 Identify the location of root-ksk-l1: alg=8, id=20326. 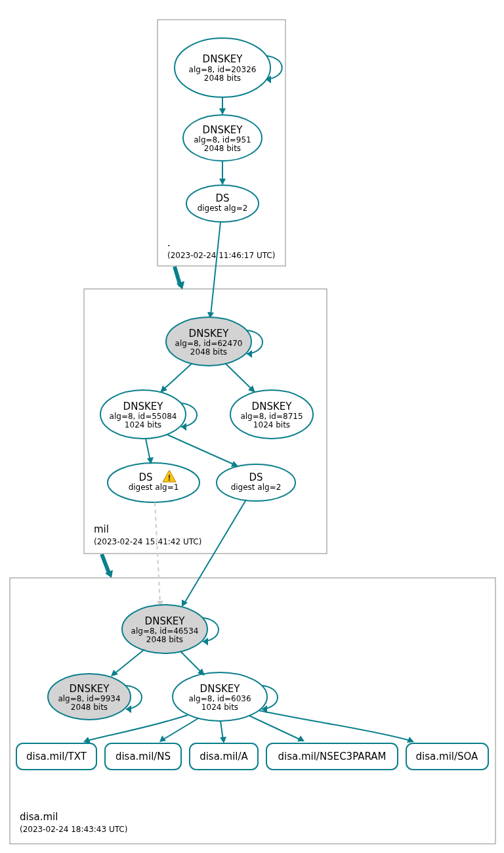
(223, 70).